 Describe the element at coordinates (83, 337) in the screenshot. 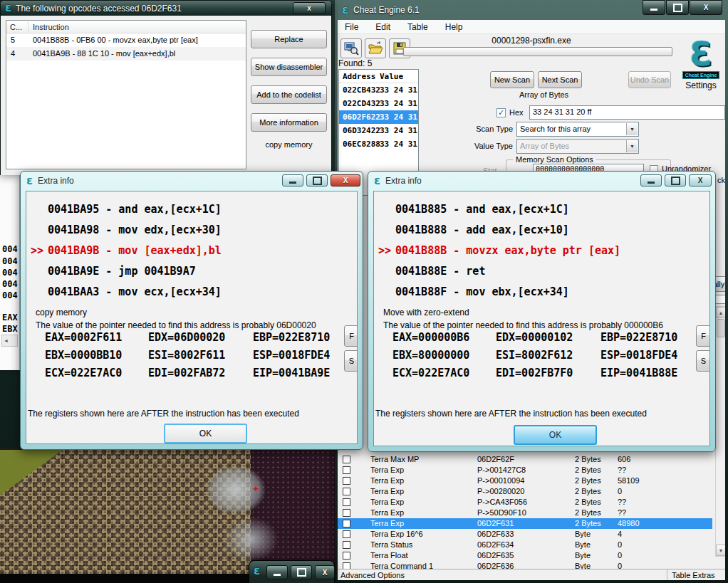

I see `register-value: EAX=0002F611` at that location.